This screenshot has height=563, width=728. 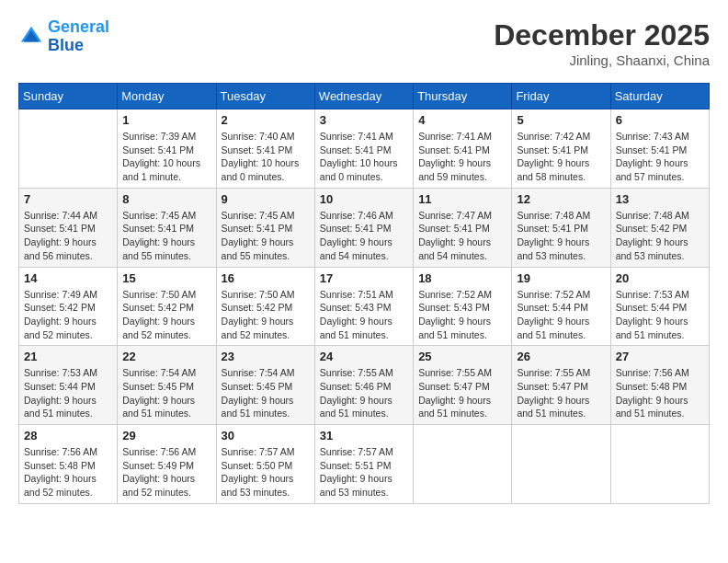 What do you see at coordinates (31, 37) in the screenshot?
I see `logo-icon` at bounding box center [31, 37].